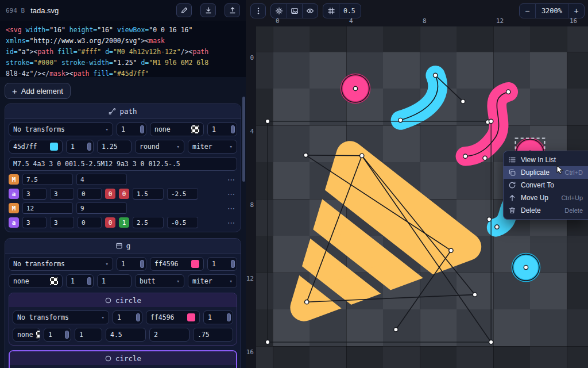 The image size is (588, 368). I want to click on path-linejoin-select: miter▾, so click(212, 147).